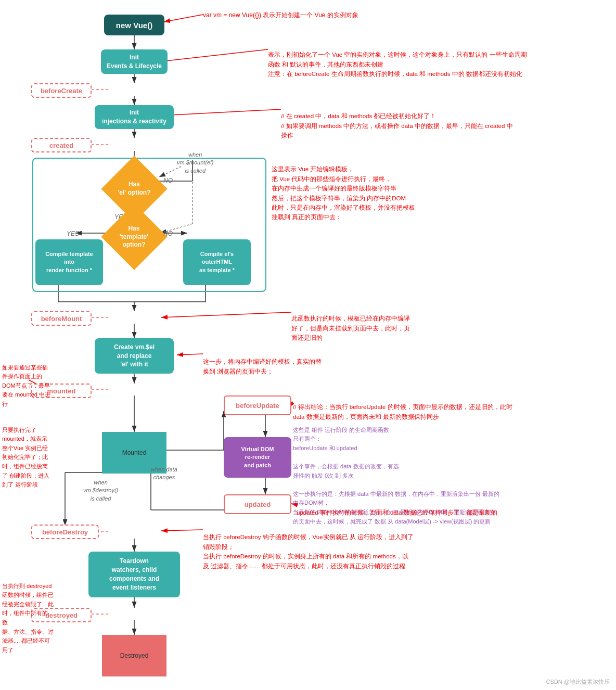 Image resolution: width=616 pixels, height=690 pixels. What do you see at coordinates (168, 181) in the screenshot?
I see `no-label-el: NO` at bounding box center [168, 181].